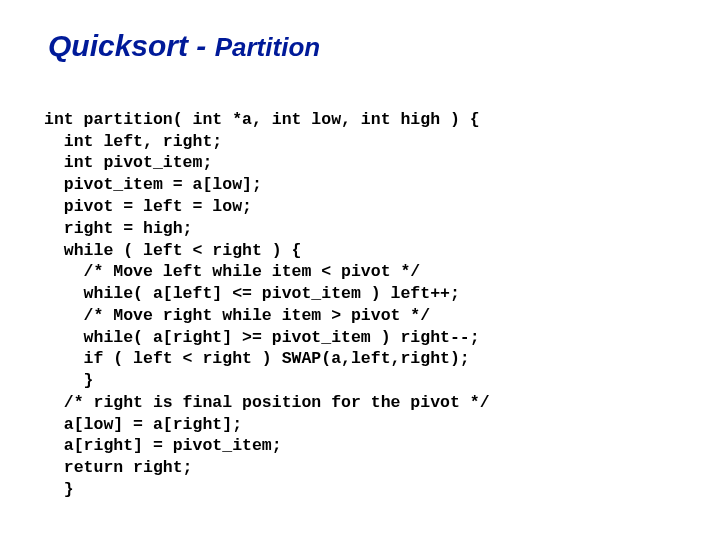 This screenshot has height=540, width=720. What do you see at coordinates (232, 272) in the screenshot?
I see `code-line: /* Move left while item < pivot */` at bounding box center [232, 272].